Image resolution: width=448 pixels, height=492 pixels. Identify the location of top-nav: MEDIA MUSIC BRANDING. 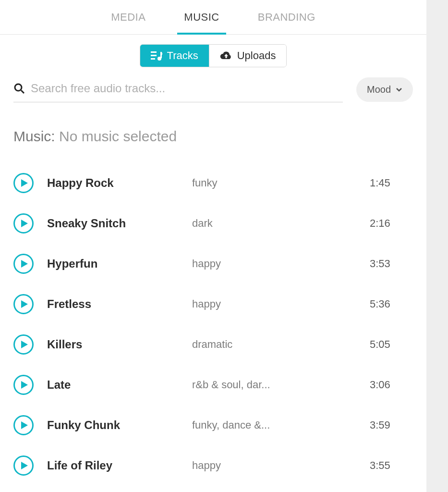
(213, 17).